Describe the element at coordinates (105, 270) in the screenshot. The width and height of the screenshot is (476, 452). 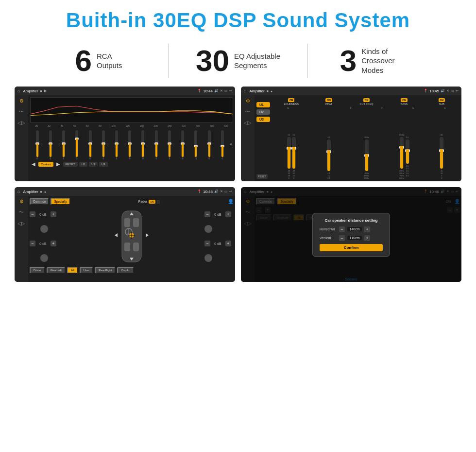
I see `rearright-btn: RearRight` at that location.